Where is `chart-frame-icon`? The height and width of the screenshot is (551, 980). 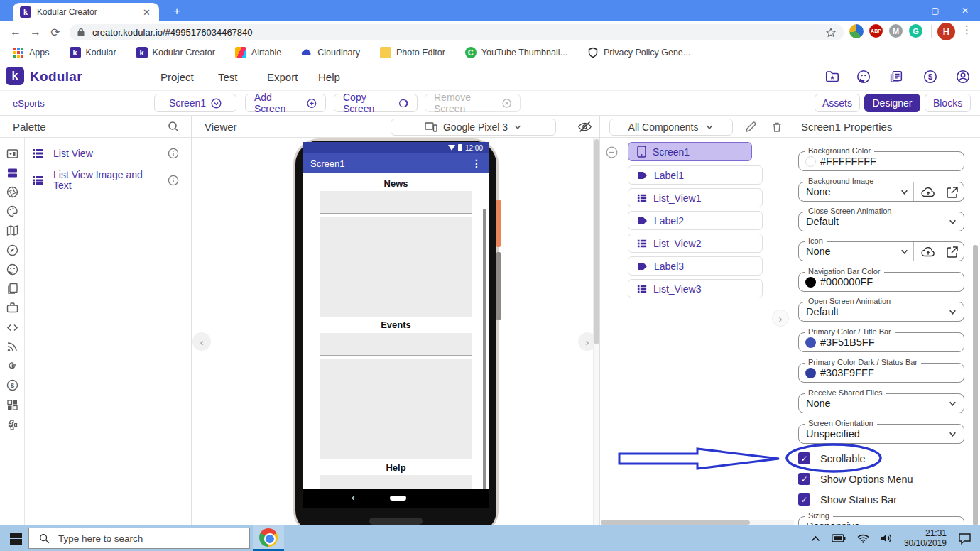
chart-frame-icon is located at coordinates (12, 153).